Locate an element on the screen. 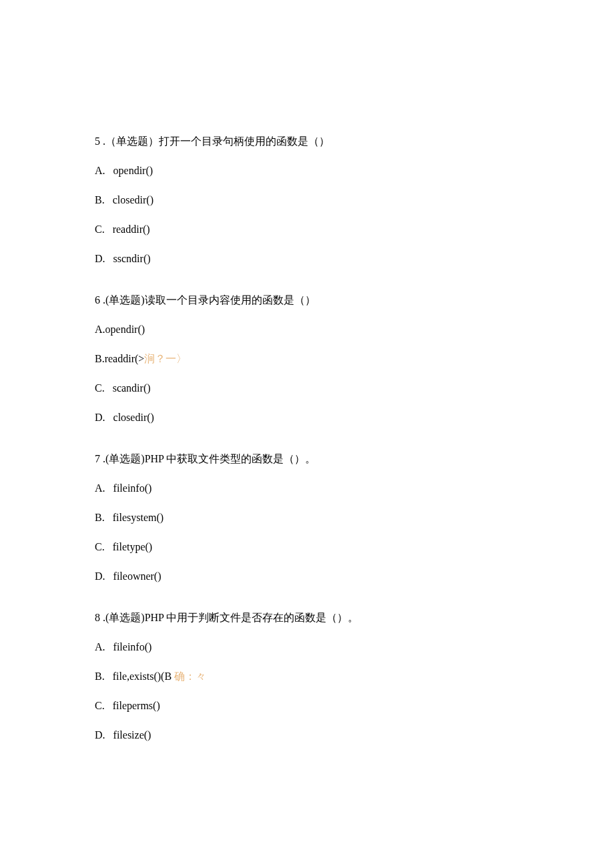  option-text: file,exists()(B is located at coordinates (143, 677).